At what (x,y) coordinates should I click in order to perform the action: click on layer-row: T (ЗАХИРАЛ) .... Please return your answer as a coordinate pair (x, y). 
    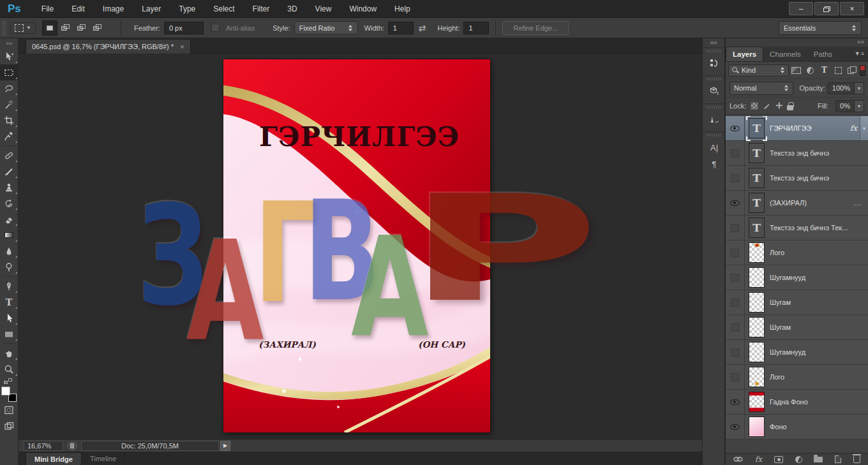
    Looking at the image, I should click on (797, 203).